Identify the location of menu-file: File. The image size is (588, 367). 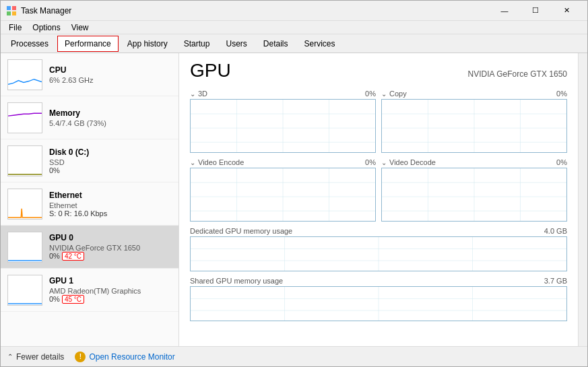
(15, 28).